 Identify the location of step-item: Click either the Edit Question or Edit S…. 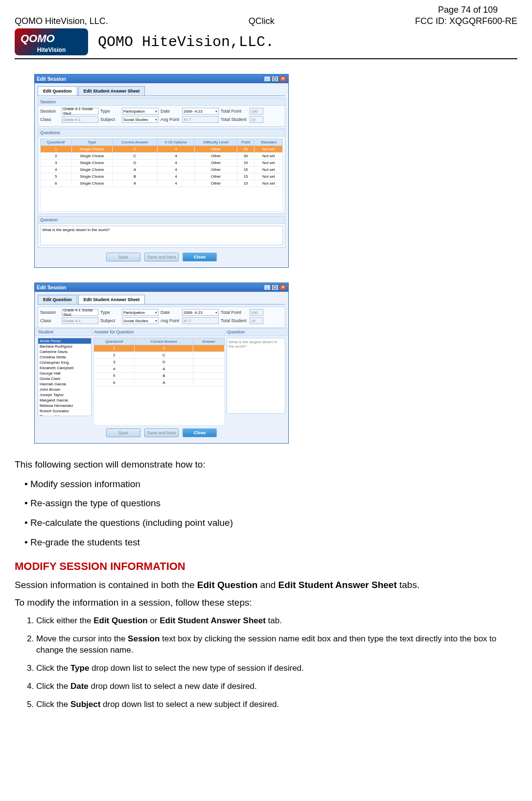
(277, 621).